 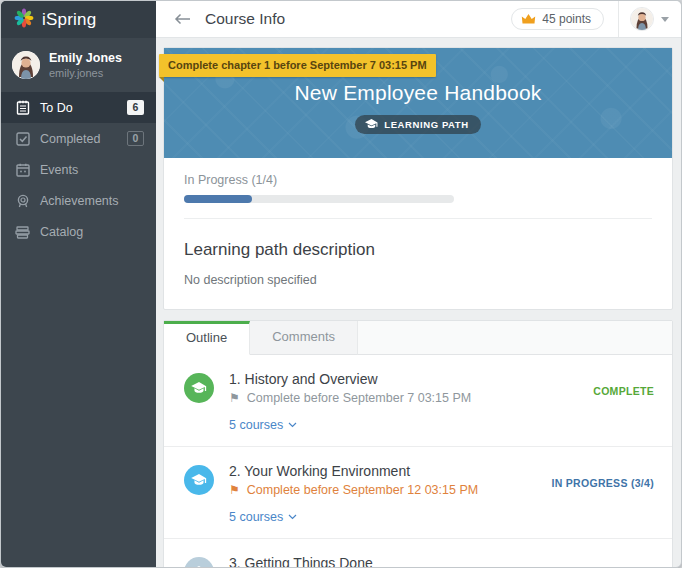 I want to click on chapter-title: 2. Your Working Environment, so click(x=384, y=471).